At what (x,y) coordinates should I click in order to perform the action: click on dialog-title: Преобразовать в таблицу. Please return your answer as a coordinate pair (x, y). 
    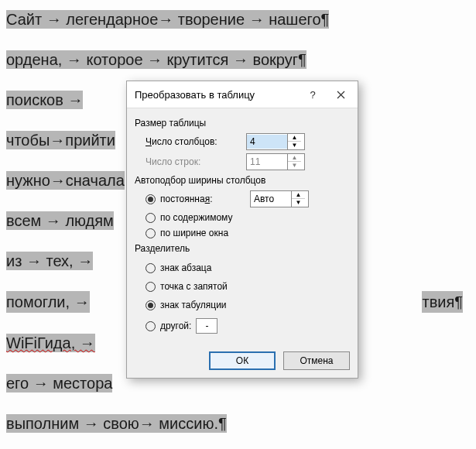
    Looking at the image, I should click on (217, 94).